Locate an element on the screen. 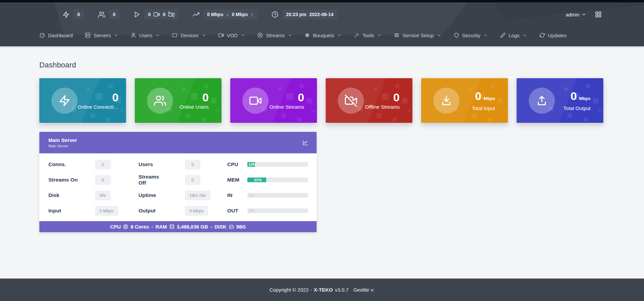 Image resolution: width=644 pixels, height=301 pixels. card-label: Offline Streams is located at coordinates (383, 107).